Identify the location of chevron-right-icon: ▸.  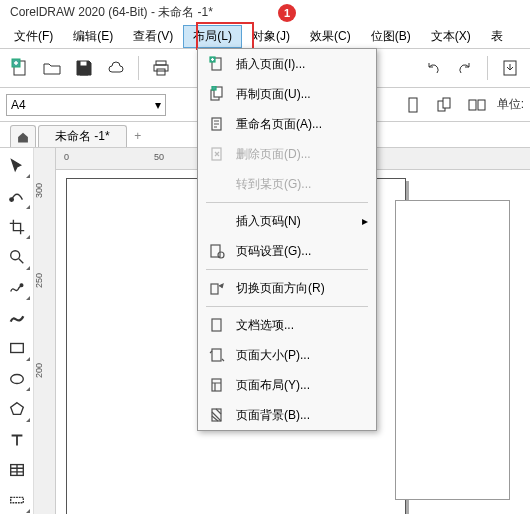
(365, 221).